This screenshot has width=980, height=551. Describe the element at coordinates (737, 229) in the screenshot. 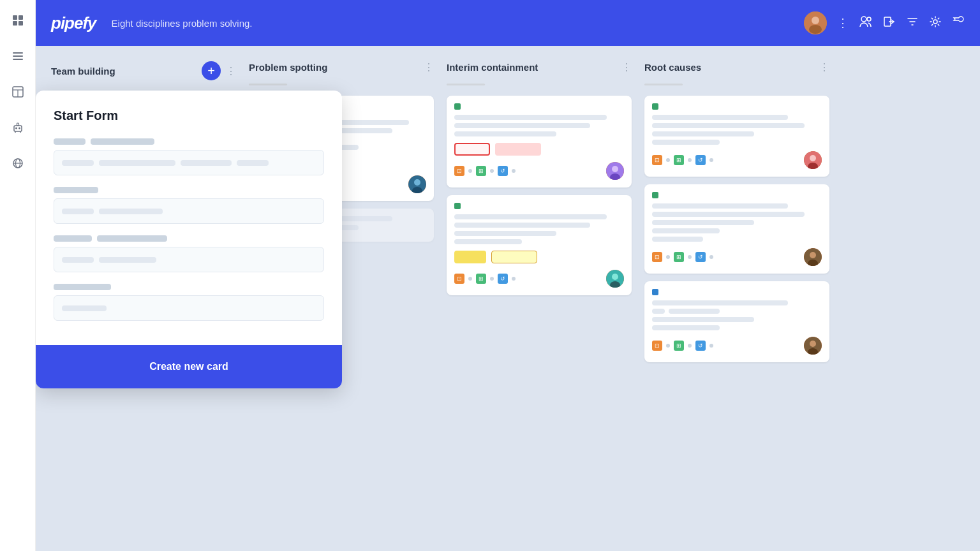

I see `card-rc-2: ⊡ ⊞ ↺` at that location.